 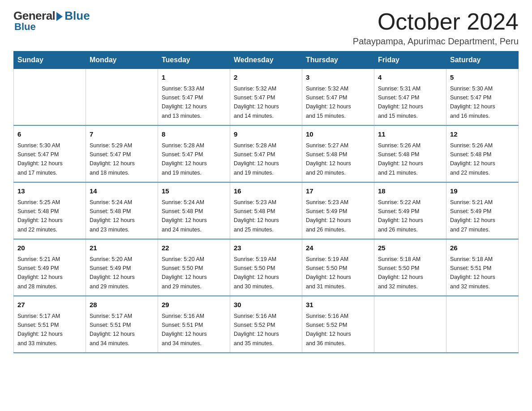 What do you see at coordinates (482, 248) in the screenshot?
I see `day-number: 26` at bounding box center [482, 248].